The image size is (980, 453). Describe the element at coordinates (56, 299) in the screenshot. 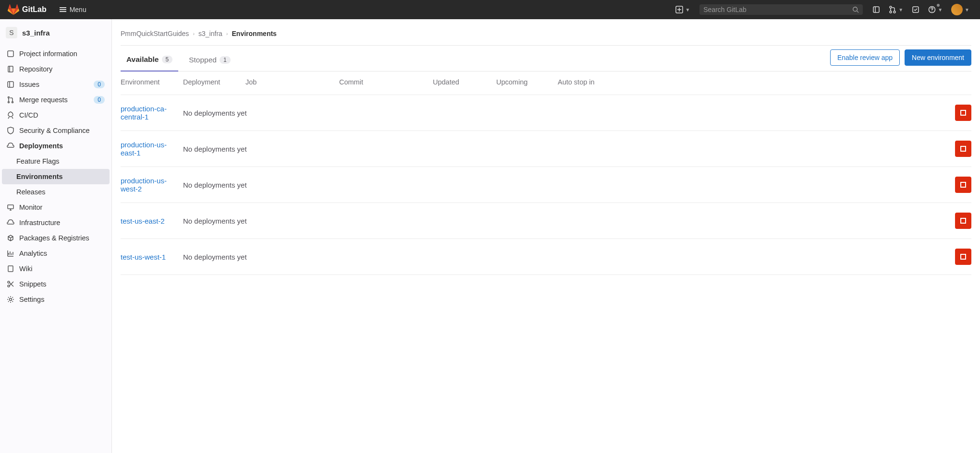

I see `sidebar-item-settings: Settings` at that location.